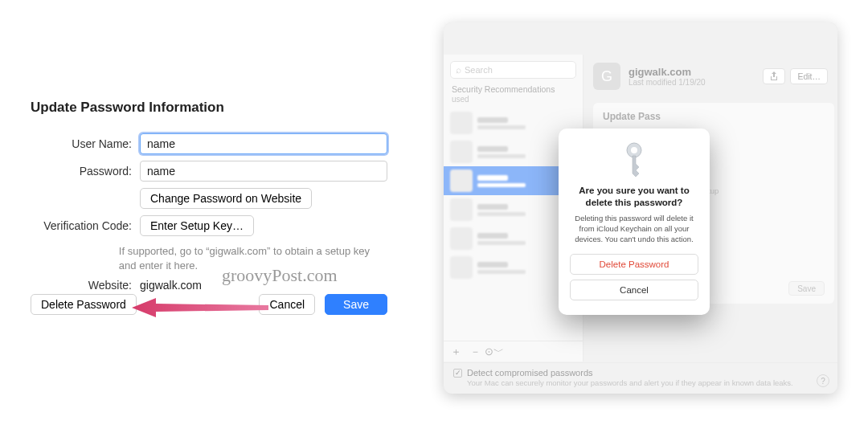 The image size is (868, 441). Describe the element at coordinates (85, 171) in the screenshot. I see `password-label: Password:` at that location.